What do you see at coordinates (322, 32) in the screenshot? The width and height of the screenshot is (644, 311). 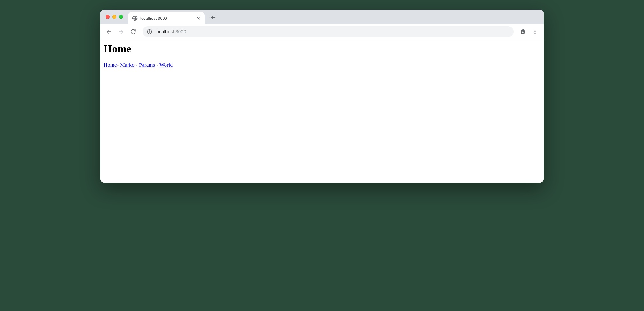 I see `browser-toolbar: localhost:3000` at bounding box center [322, 32].